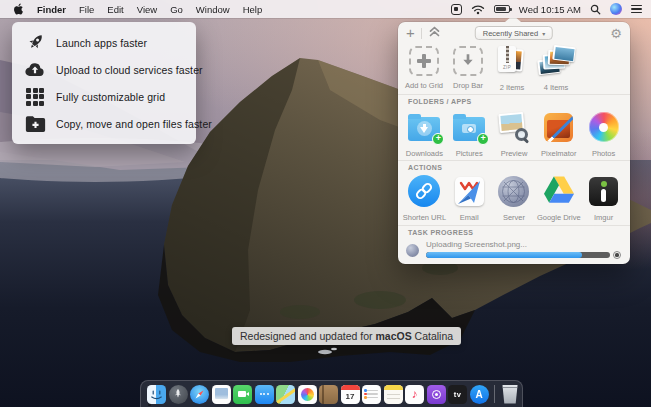 The image size is (651, 407). I want to click on feature-upload: Upload to cloud services faster, so click(104, 70).